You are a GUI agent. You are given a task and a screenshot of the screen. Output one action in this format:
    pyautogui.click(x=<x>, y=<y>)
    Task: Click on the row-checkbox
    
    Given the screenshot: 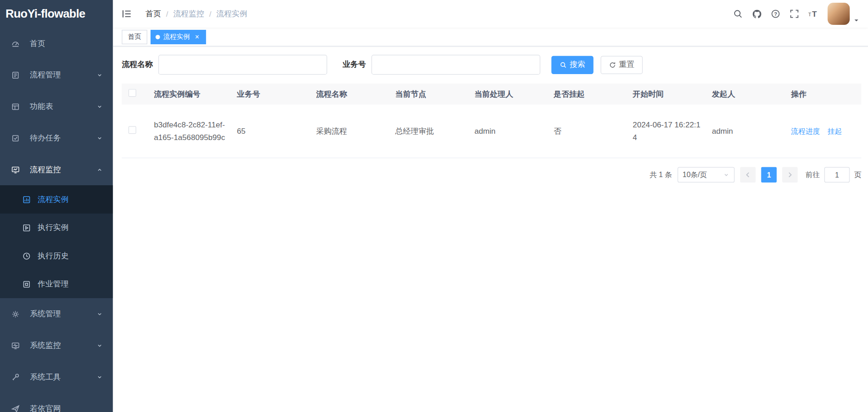 What is the action you would take?
    pyautogui.click(x=132, y=130)
    